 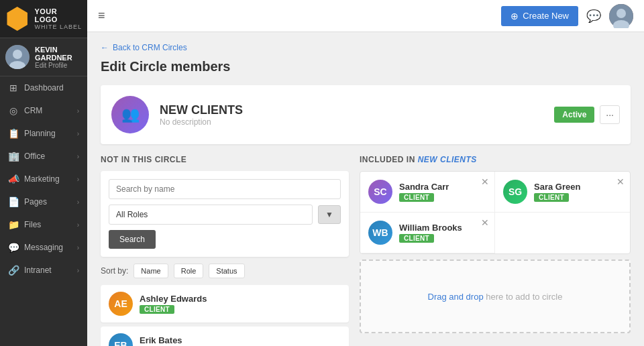 What do you see at coordinates (121, 339) in the screenshot?
I see `member-avatar: EB` at bounding box center [121, 339].